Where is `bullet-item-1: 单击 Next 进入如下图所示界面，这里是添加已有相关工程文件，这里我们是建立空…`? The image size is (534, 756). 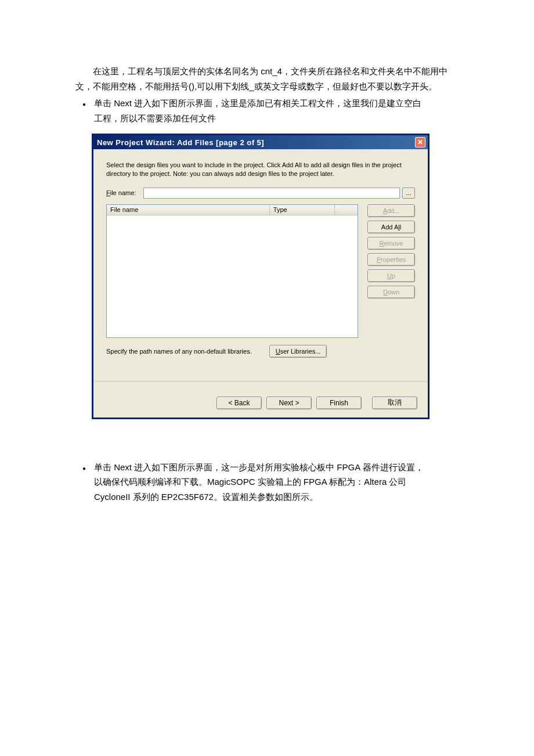
bullet-item-1: 单击 Next 进入如下图所示界面，这里是添加已有相关工程文件，这里我们是建立空… is located at coordinates (278, 110).